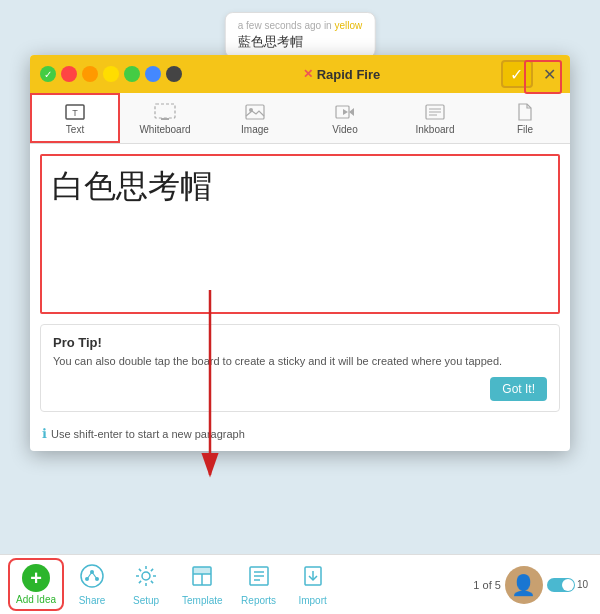  I want to click on close-button: ✕, so click(550, 74).